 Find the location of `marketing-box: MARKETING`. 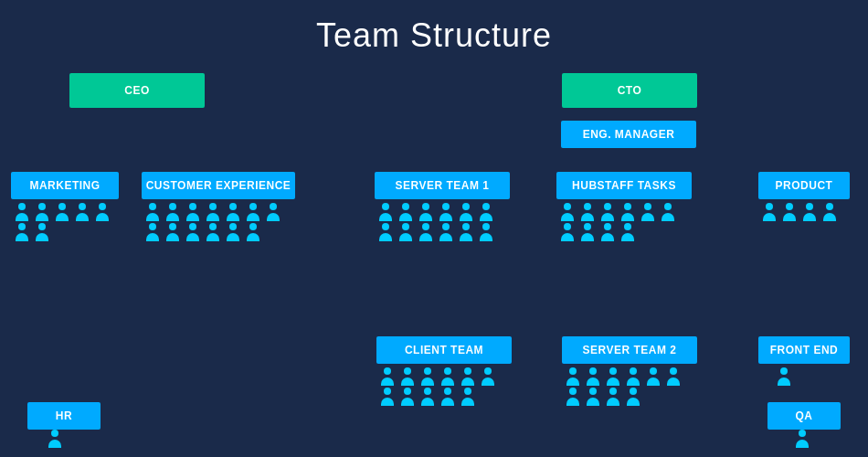

marketing-box: MARKETING is located at coordinates (65, 186).